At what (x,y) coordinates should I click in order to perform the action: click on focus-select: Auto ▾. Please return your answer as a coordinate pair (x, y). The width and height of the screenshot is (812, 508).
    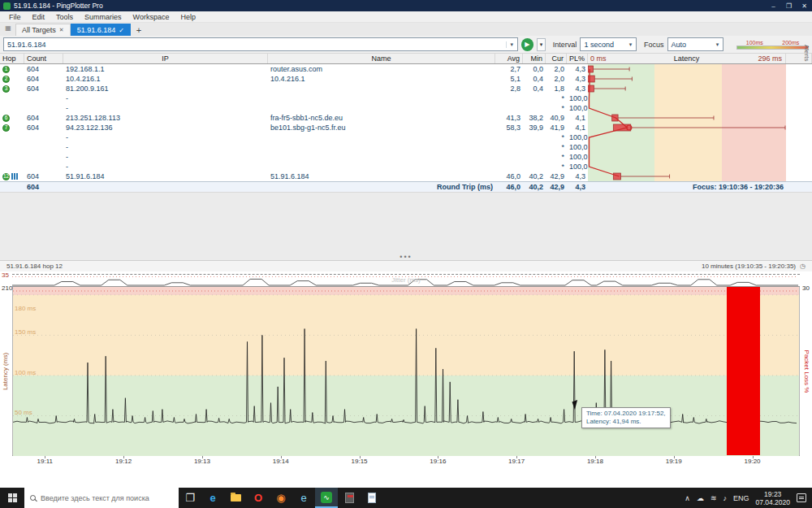
    Looking at the image, I should click on (696, 44).